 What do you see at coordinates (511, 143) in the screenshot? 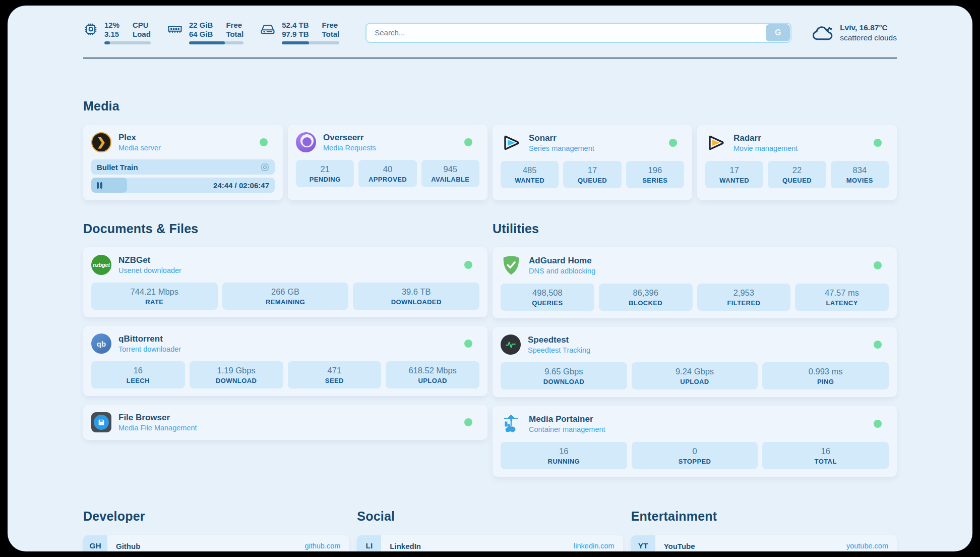
I see `sonarr-icon` at bounding box center [511, 143].